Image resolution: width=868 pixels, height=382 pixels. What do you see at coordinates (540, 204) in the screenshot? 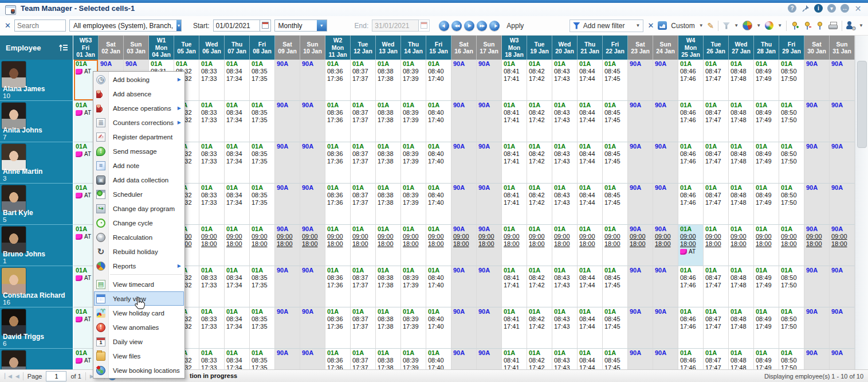
I see `schedule-cell: 01A08:4217:42` at bounding box center [540, 204].